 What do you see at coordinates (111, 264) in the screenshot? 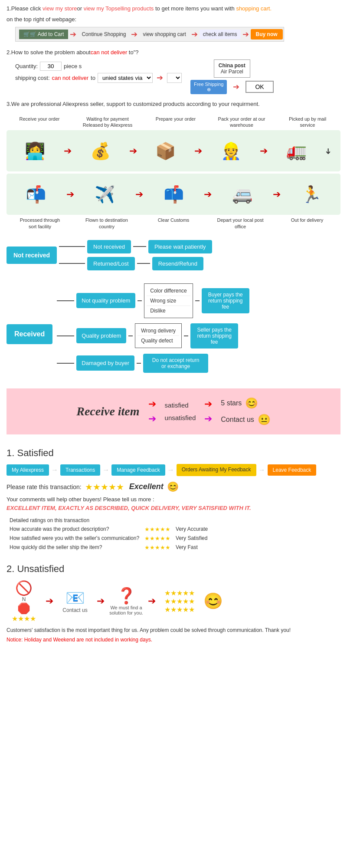
I see `returned-lost-box: Returned/Lost` at bounding box center [111, 264].